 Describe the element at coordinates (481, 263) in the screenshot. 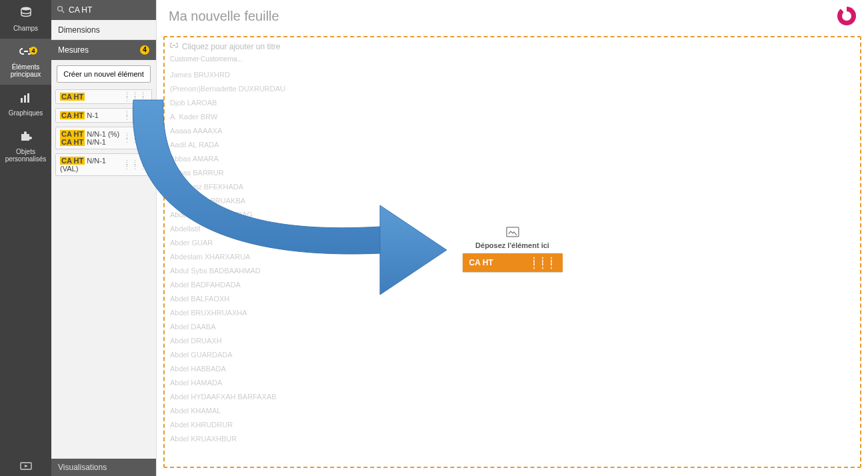

I see `drop-chip-label: CA HT` at that location.